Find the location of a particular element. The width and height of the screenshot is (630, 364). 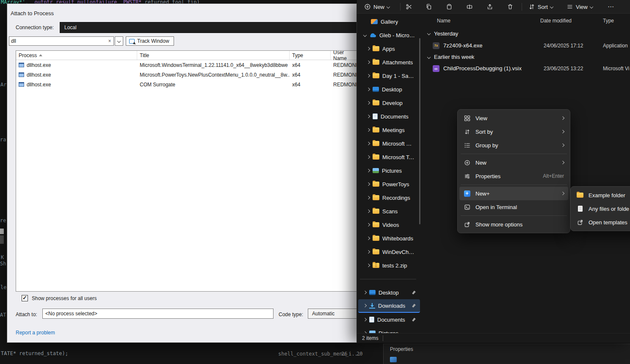

sidebar-item-scans: Scans is located at coordinates (389, 211).